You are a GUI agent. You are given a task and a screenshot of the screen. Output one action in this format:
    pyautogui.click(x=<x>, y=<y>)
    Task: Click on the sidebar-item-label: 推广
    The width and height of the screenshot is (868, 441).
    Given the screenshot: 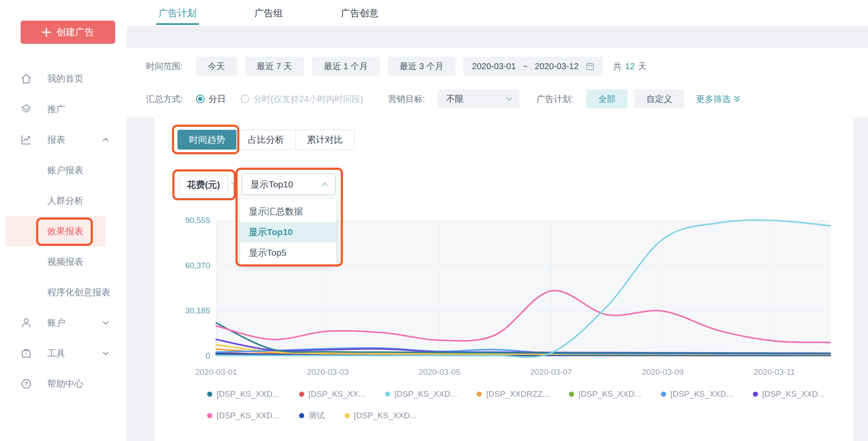 What is the action you would take?
    pyautogui.click(x=56, y=109)
    